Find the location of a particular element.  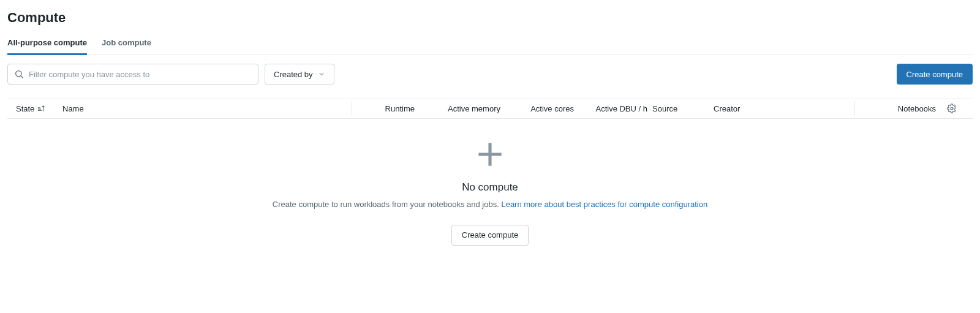

column-header-state-label: State is located at coordinates (25, 109).